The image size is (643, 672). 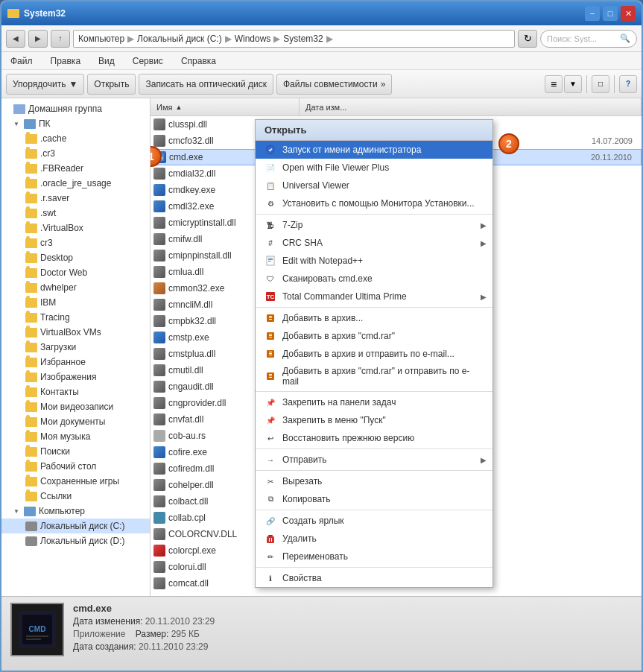 I want to click on ctx-notepad: Edit with Notepad++, so click(x=374, y=261).